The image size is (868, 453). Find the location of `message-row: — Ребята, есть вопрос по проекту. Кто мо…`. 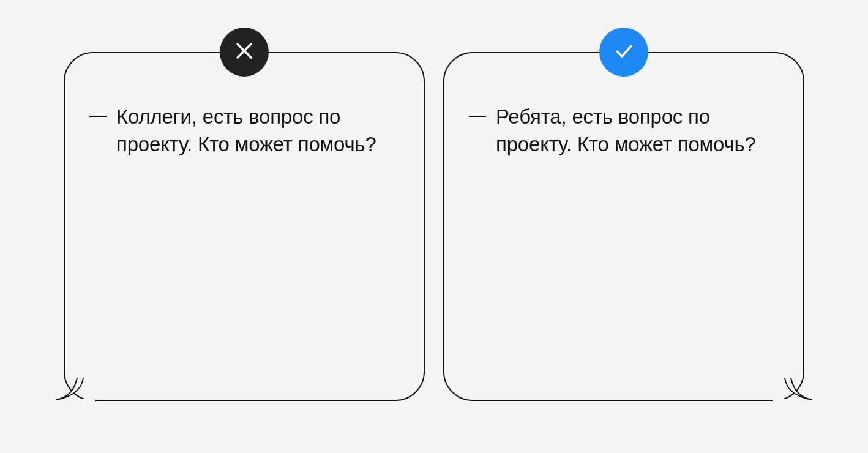

message-row: — Ребята, есть вопрос по проекту. Кто мо… is located at coordinates (618, 131).